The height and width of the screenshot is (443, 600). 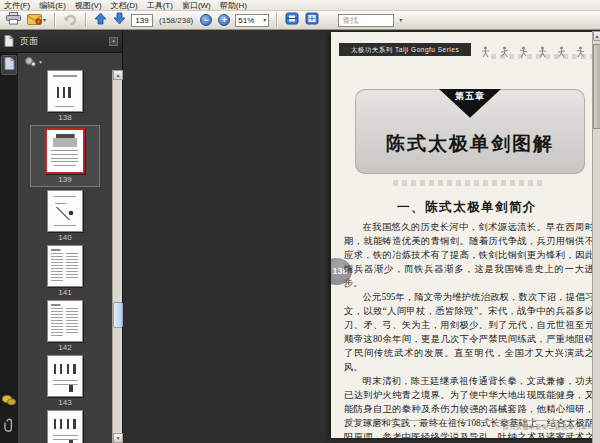 What do you see at coordinates (470, 144) in the screenshot?
I see `chapter-title: 陈式太极单剑图解` at bounding box center [470, 144].